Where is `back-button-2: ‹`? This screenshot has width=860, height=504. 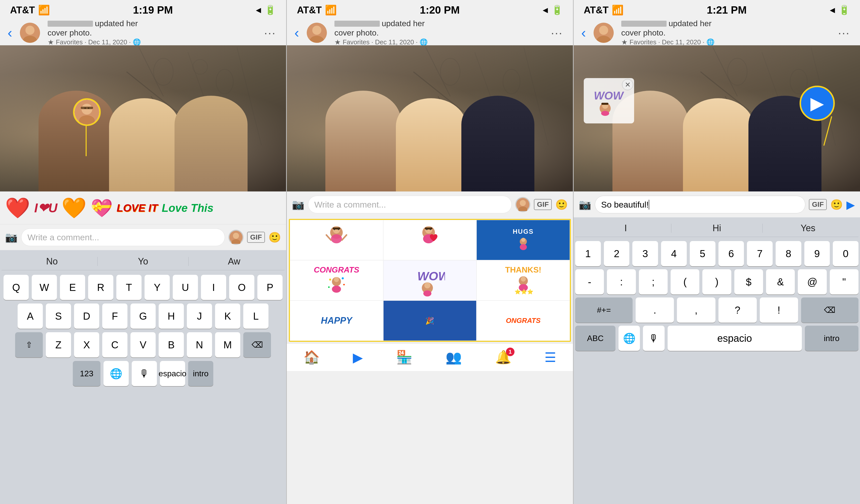 back-button-2: ‹ is located at coordinates (297, 33).